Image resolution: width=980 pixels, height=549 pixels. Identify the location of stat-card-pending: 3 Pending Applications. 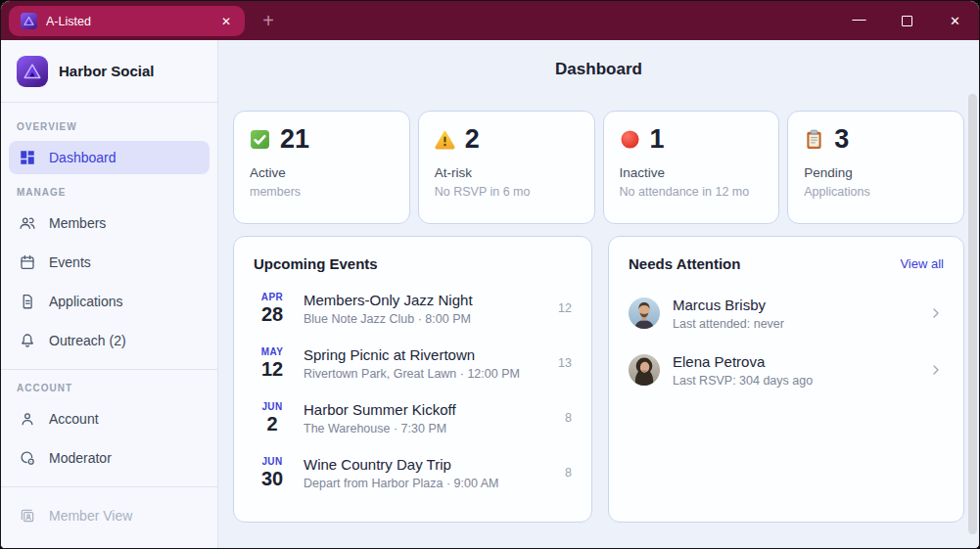
(875, 167).